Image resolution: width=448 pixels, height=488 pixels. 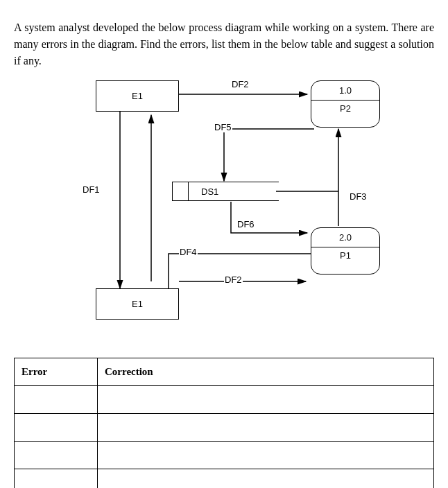 I want to click on header-correction: Correction, so click(x=266, y=372).